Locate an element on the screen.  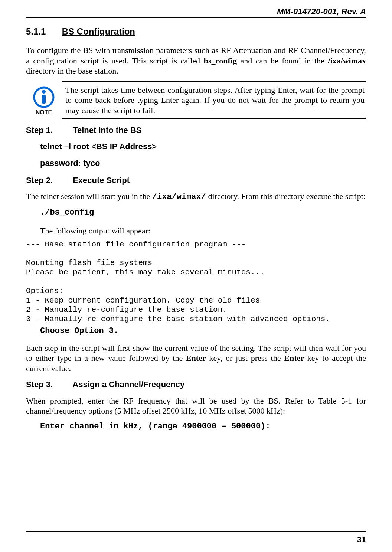
info-icon is located at coordinates (44, 97).